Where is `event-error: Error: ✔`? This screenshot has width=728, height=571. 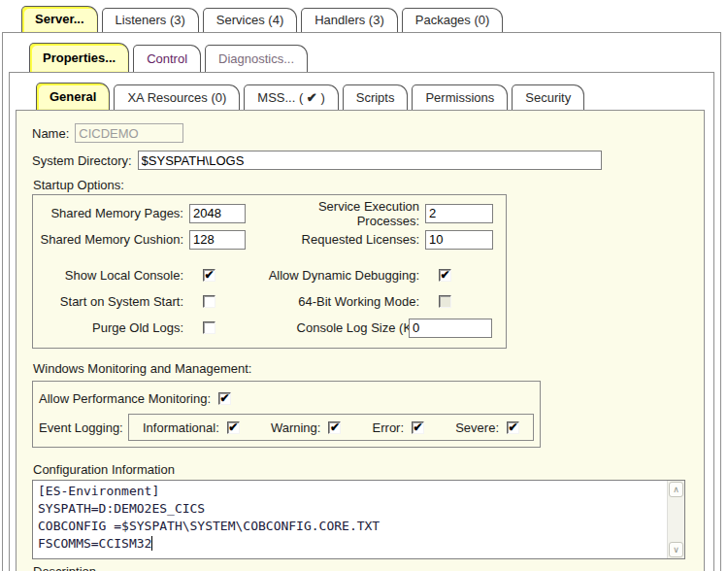
event-error: Error: ✔ is located at coordinates (399, 427).